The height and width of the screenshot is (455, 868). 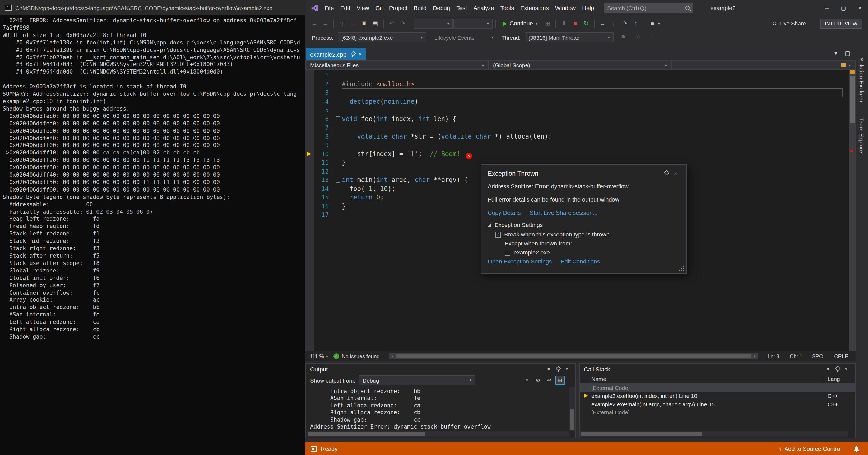 I want to click on navigate-back-icon: ←, so click(x=314, y=23).